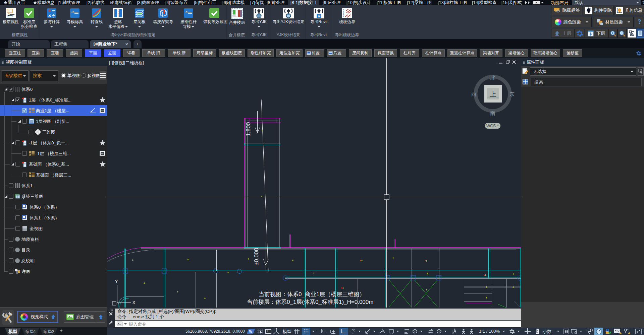 This screenshot has width=644, height=335. What do you see at coordinates (474, 94) in the screenshot?
I see `svg-text: 西` at bounding box center [474, 94].